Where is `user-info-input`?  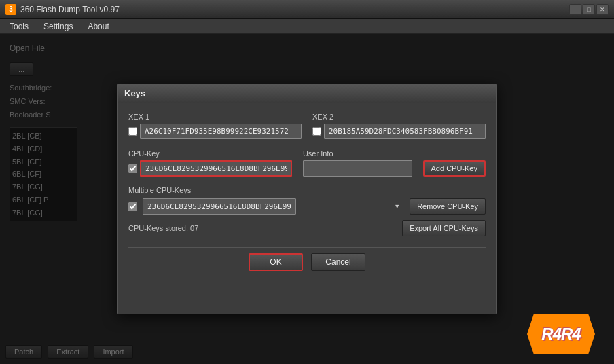 user-info-input is located at coordinates (357, 168).